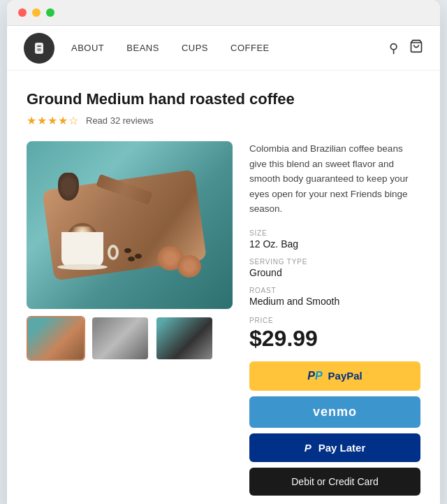 The image size is (447, 504). Describe the element at coordinates (130, 338) in the screenshot. I see `thumbnail-gallery` at that location.